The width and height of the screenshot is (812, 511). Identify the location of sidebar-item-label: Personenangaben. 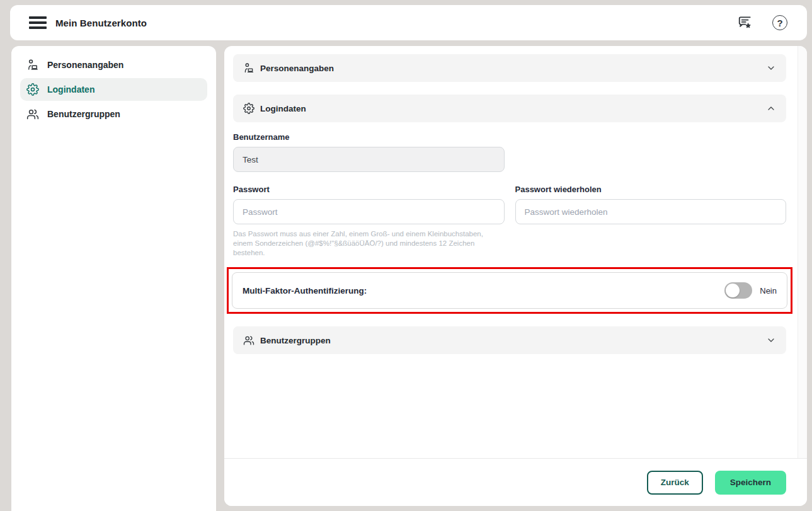
(86, 65).